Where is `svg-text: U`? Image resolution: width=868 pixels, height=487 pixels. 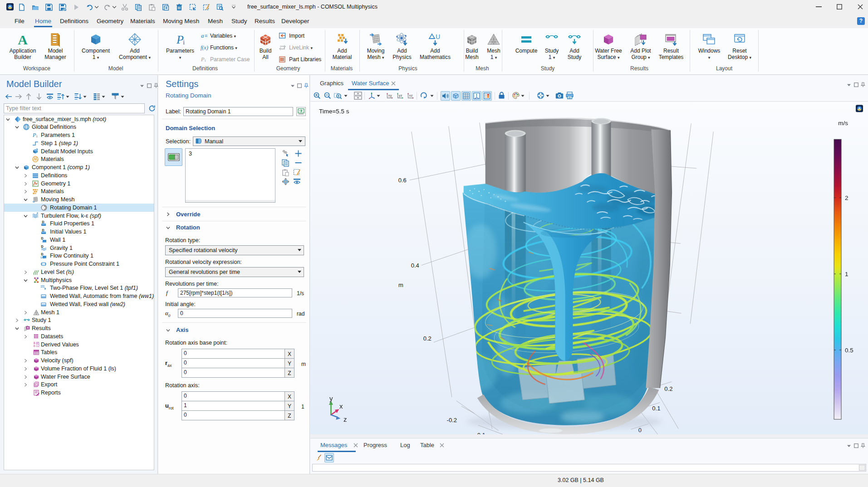
svg-text: U is located at coordinates (438, 37).